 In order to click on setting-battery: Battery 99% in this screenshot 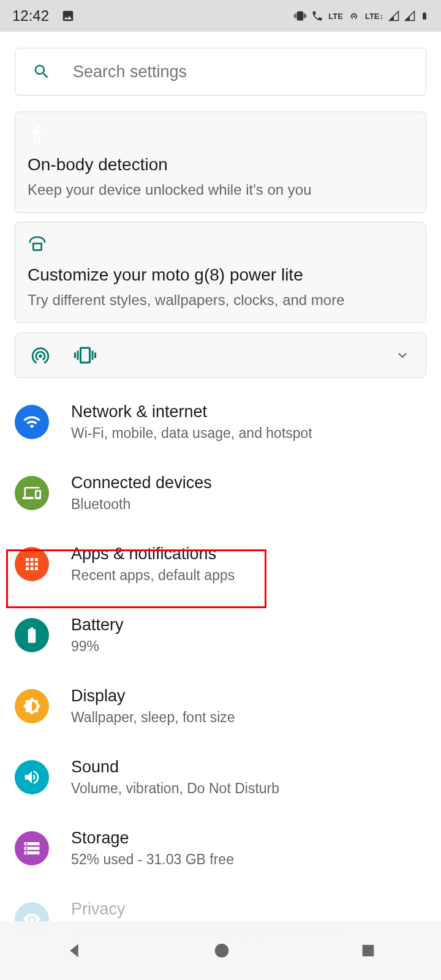, I will do `click(221, 635)`.